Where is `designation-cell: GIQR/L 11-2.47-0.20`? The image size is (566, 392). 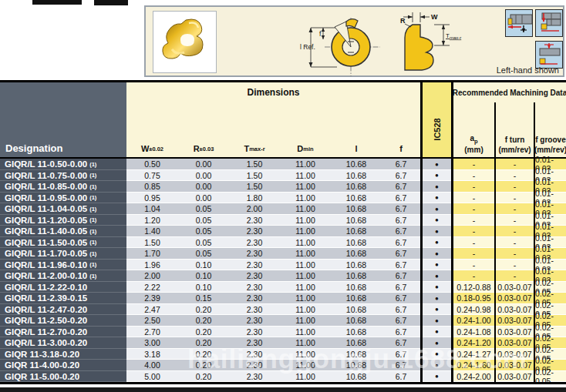
designation-cell: GIQR/L 11-2.47-0.20 is located at coordinates (63, 310).